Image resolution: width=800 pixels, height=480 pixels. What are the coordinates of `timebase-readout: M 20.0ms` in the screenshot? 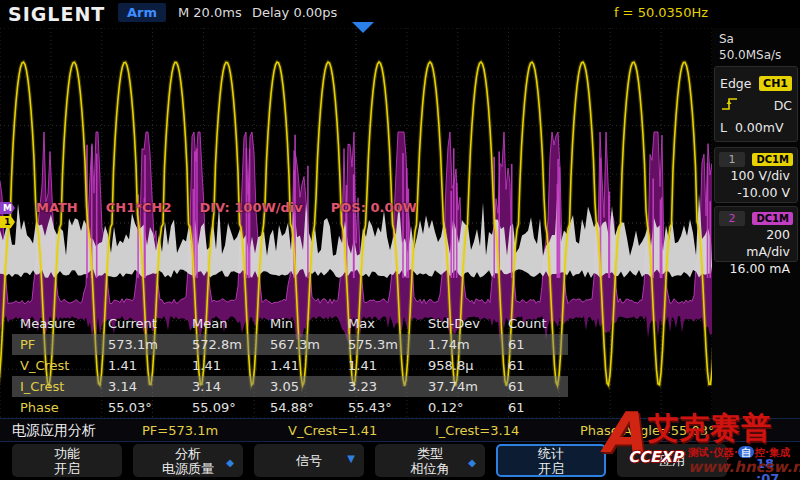 It's located at (210, 12).